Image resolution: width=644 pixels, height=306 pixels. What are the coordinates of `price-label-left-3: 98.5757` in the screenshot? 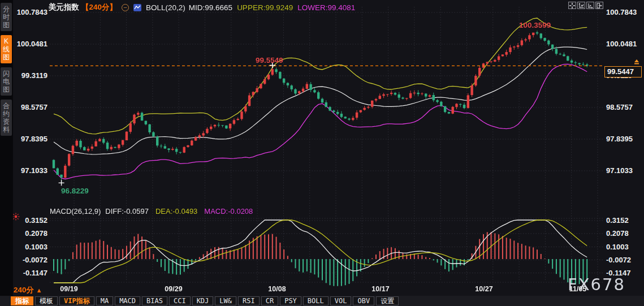 It's located at (31, 107).